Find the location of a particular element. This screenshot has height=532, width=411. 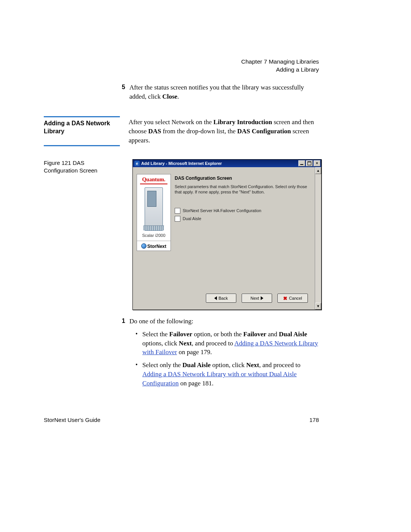

window-close-button: × is located at coordinates (317, 163).